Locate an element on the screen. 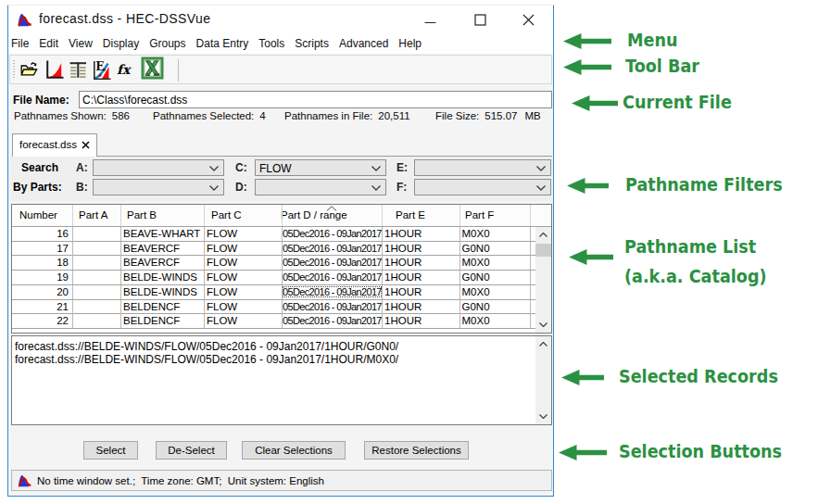 The width and height of the screenshot is (818, 504). menu-view: View is located at coordinates (82, 44).